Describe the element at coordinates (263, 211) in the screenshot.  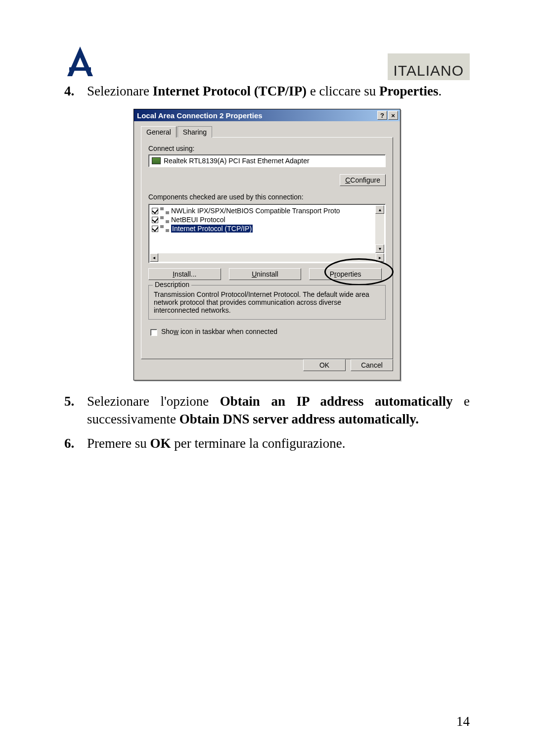
I see `list-item: NWLink IPX/SPX/NetBIOS Compatible Transp…` at that location.